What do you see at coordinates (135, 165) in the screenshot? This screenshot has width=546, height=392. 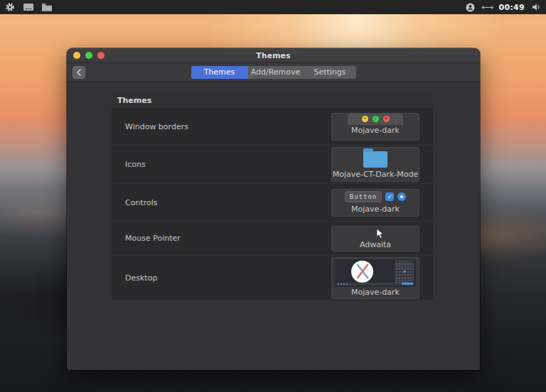 I see `row-label: Icons` at bounding box center [135, 165].